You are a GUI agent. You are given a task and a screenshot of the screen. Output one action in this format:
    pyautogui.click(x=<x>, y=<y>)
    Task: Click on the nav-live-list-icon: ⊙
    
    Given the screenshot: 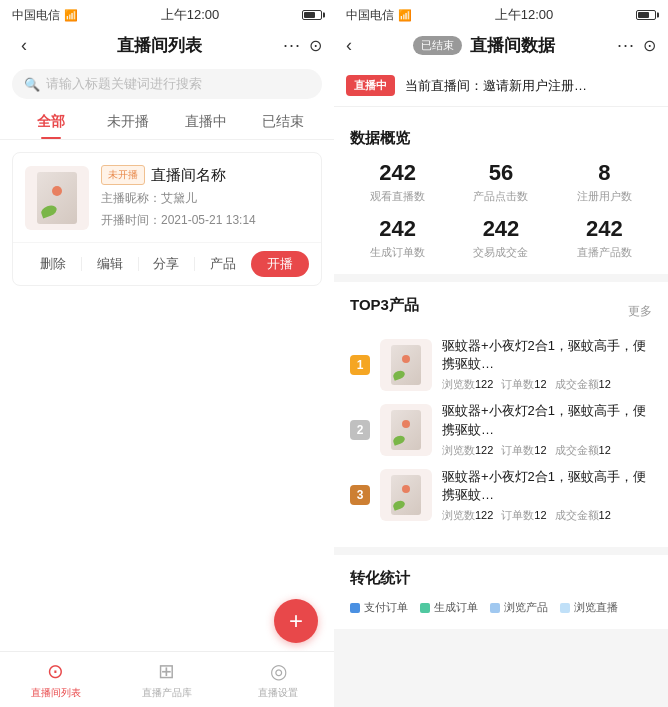 What is the action you would take?
    pyautogui.click(x=56, y=671)
    